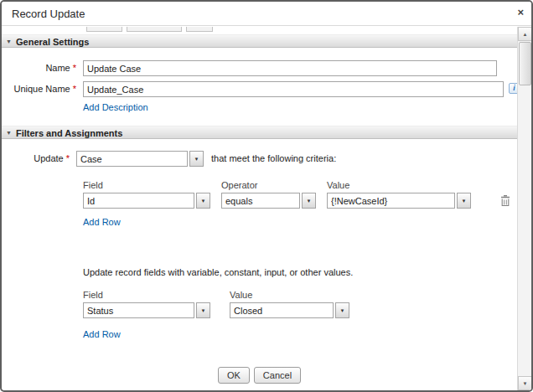  Describe the element at coordinates (35, 158) in the screenshot. I see `update-label: Update*` at that location.